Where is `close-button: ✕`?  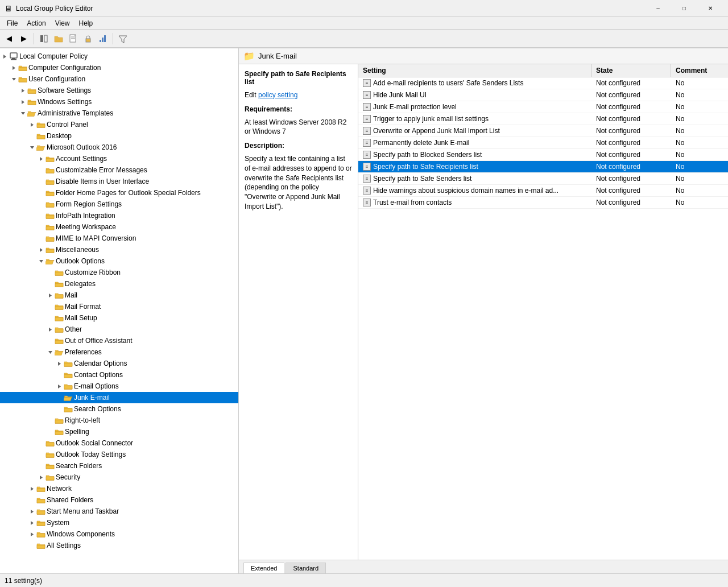 close-button: ✕ is located at coordinates (710, 9).